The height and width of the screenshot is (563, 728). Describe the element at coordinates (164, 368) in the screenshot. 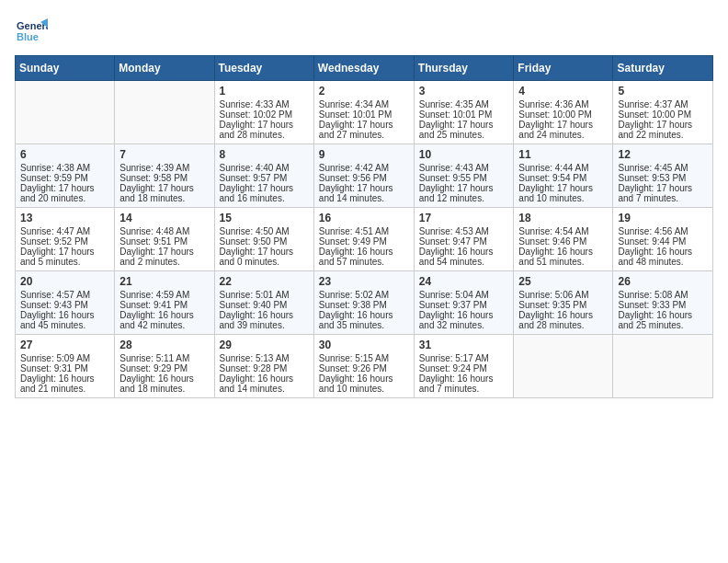

I see `day-info-line: Sunset: 9:29 PM` at that location.